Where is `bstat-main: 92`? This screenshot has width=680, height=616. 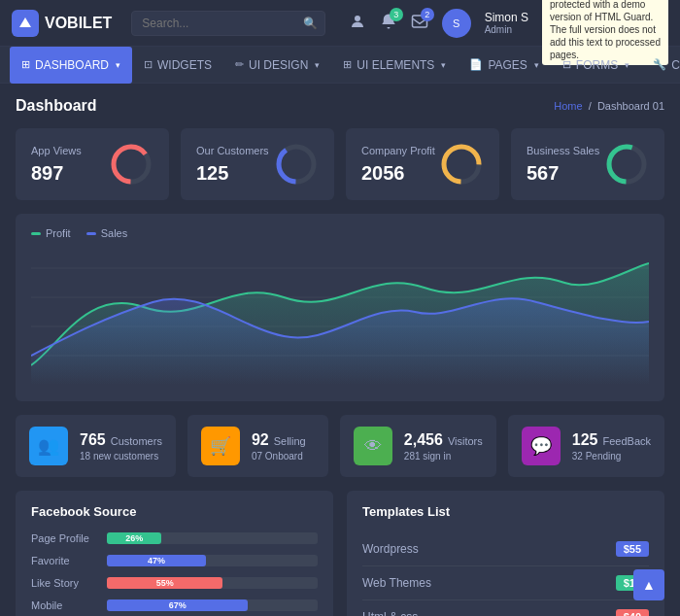
bstat-main: 92 is located at coordinates (260, 440).